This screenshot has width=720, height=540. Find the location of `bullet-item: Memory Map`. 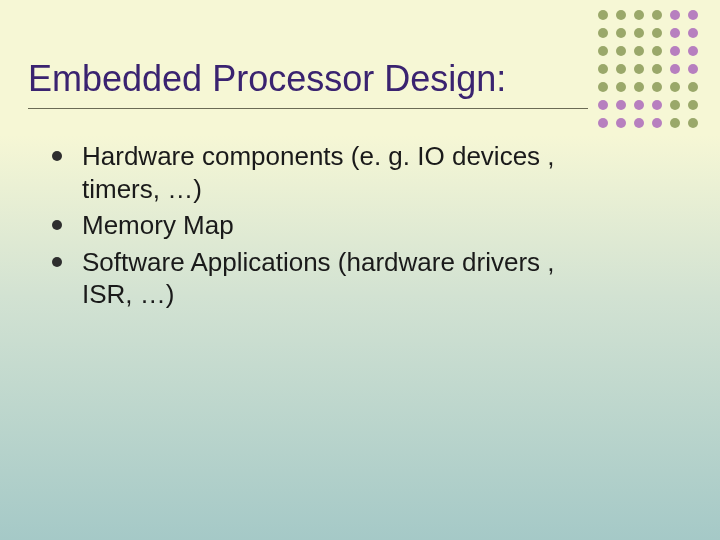

bullet-item: Memory Map is located at coordinates (328, 226).